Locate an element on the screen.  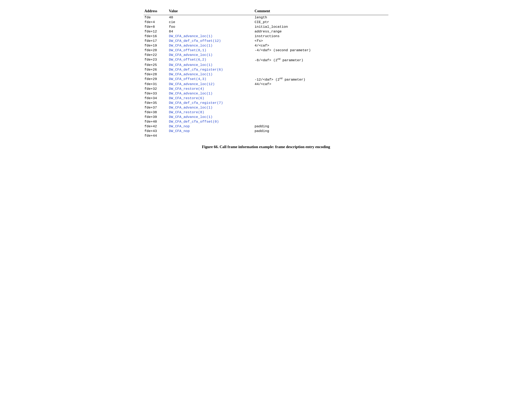
table-row: fde+28DW_CFA_advance_loc(1) is located at coordinates (266, 74).